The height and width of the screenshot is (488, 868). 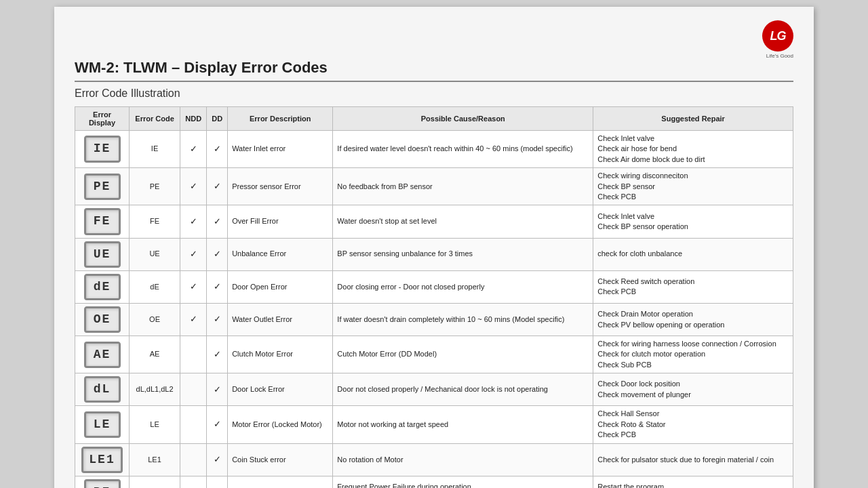 What do you see at coordinates (434, 222) in the screenshot?
I see `table-row: FEFE✓✓Over Fill ErrorWater doesn't stop …` at bounding box center [434, 222].